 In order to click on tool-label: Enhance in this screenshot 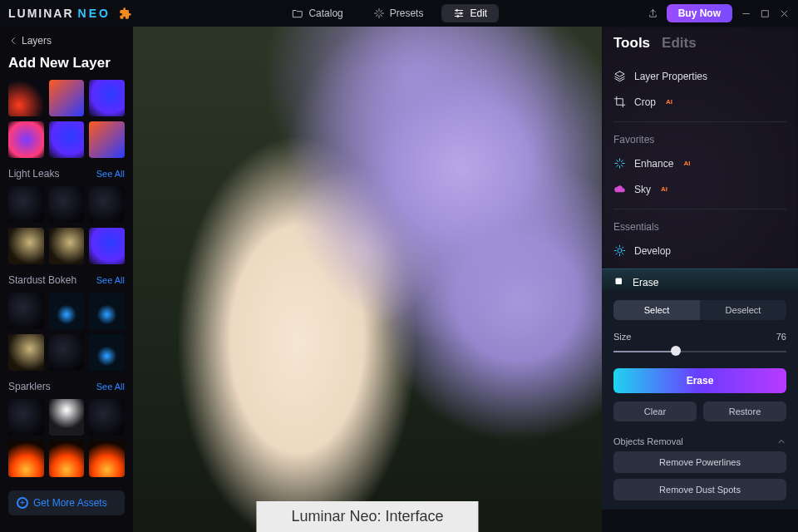, I will do `click(653, 164)`.